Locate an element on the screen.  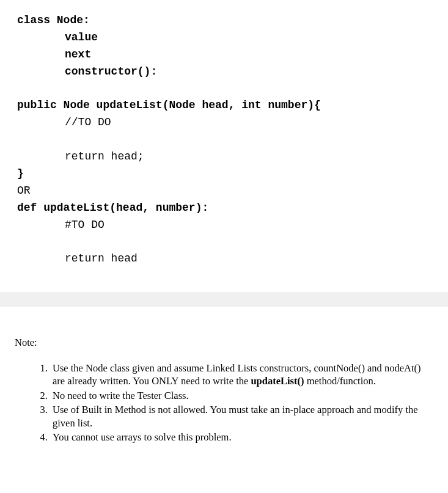
code-line: //TO DO is located at coordinates (224, 123).